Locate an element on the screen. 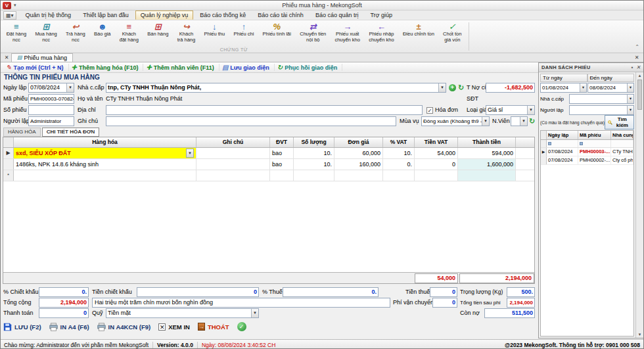 This screenshot has width=644, height=349. ribbon-tab: Báo cáo thống kê is located at coordinates (223, 15).